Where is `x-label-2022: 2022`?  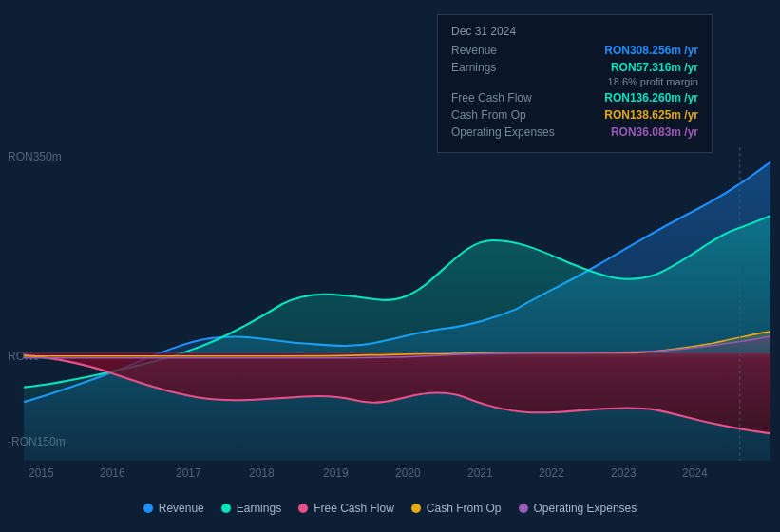 x-label-2022: 2022 is located at coordinates (551, 473).